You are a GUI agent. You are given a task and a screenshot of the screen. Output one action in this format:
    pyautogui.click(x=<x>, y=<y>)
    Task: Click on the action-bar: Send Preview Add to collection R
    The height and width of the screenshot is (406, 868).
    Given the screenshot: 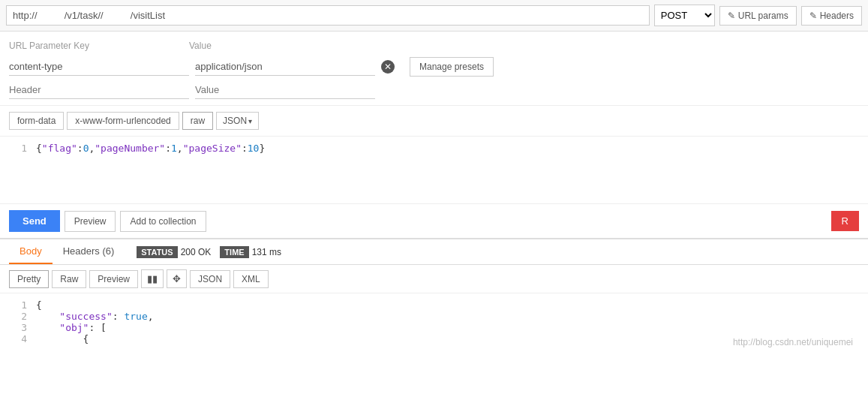 What is the action you would take?
    pyautogui.click(x=434, y=222)
    